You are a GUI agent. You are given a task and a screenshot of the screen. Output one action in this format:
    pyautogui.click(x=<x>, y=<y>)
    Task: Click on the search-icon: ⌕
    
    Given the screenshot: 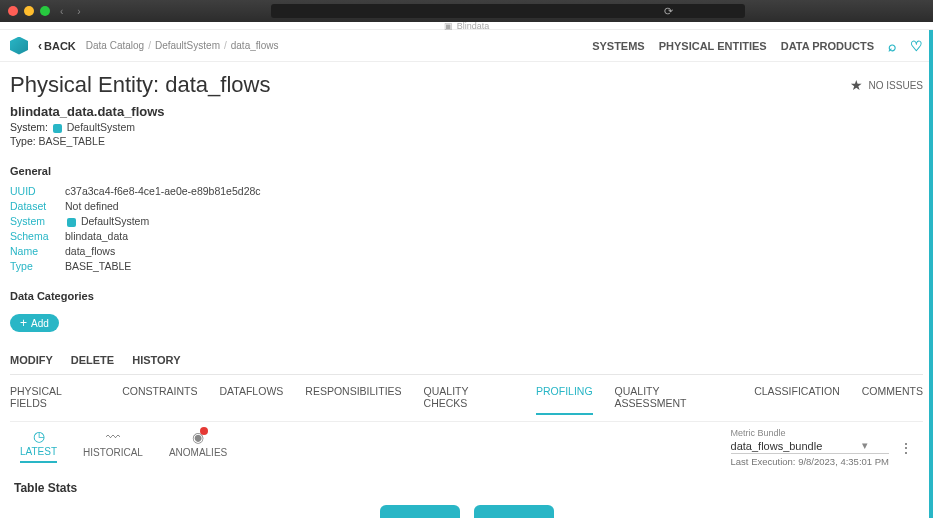 What is the action you would take?
    pyautogui.click(x=892, y=46)
    